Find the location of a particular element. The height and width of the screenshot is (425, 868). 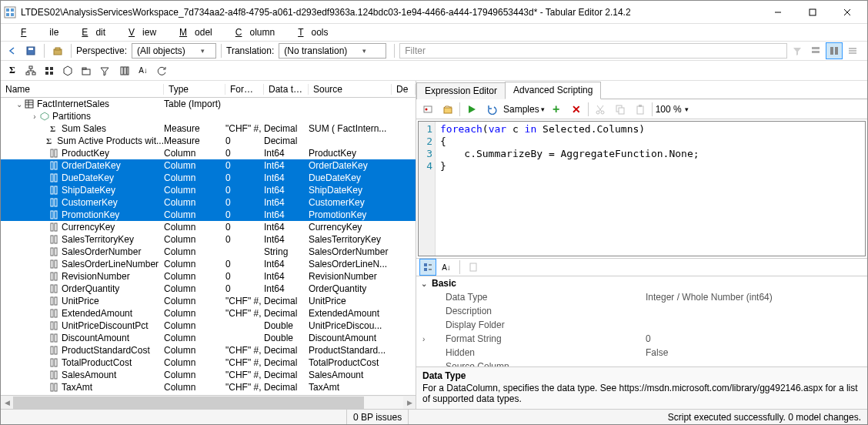

table-row: OrderDateKeyColumn0Int64OrderDateKey is located at coordinates (208, 166).